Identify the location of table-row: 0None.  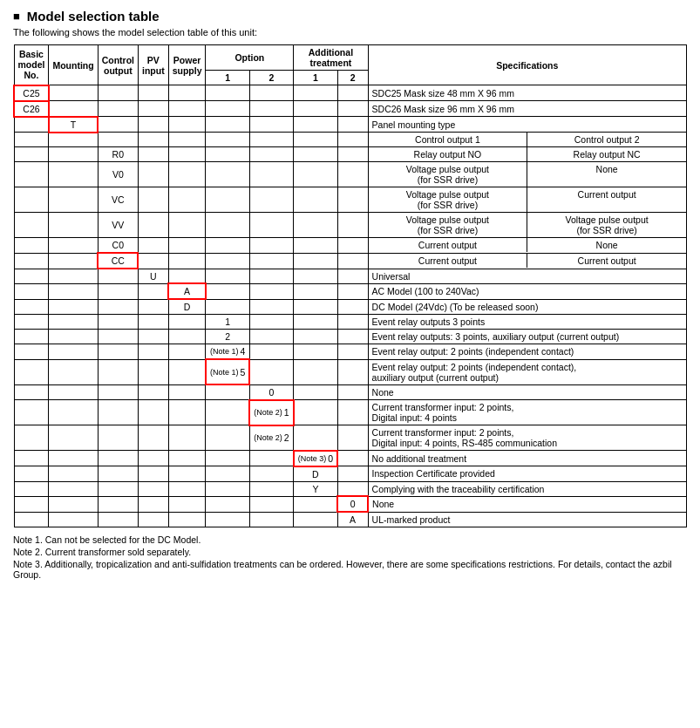
(350, 392).